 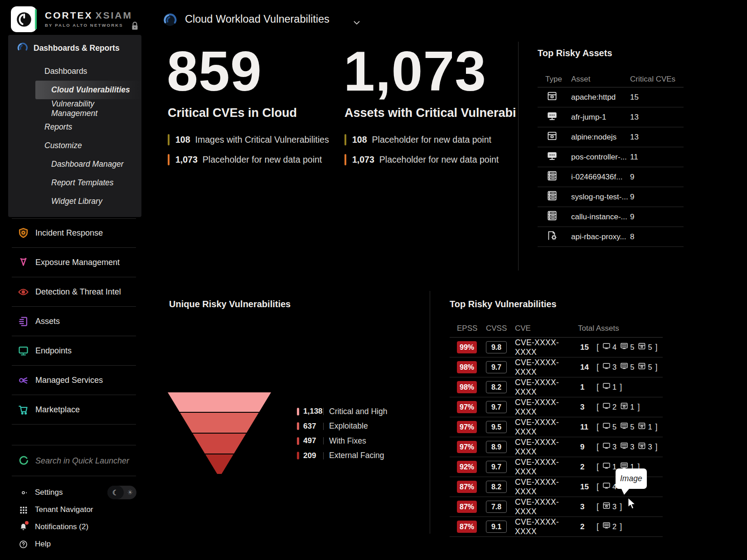 I want to click on sidebar-item-help: Help, so click(x=74, y=544).